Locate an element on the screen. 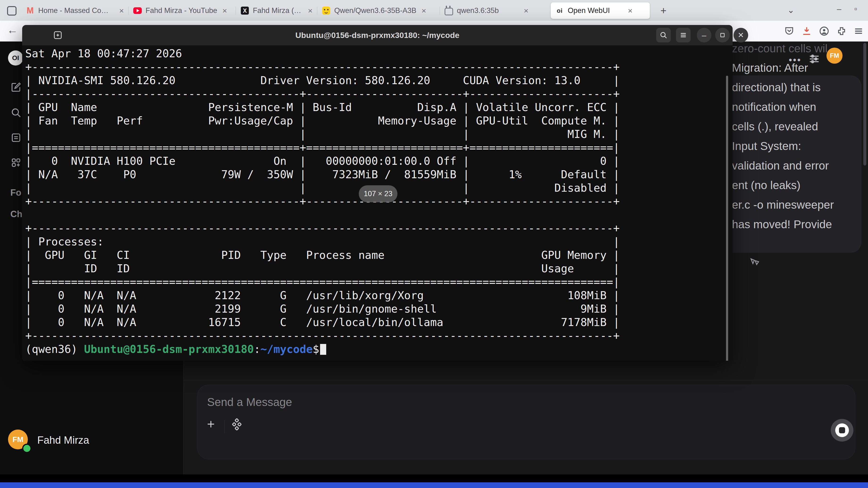  sidebar-folders-label: Fo is located at coordinates (16, 193).